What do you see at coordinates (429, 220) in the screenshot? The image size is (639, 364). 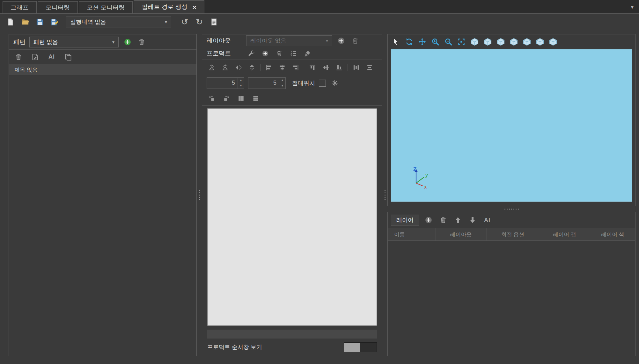 I see `add-layer-button` at bounding box center [429, 220].